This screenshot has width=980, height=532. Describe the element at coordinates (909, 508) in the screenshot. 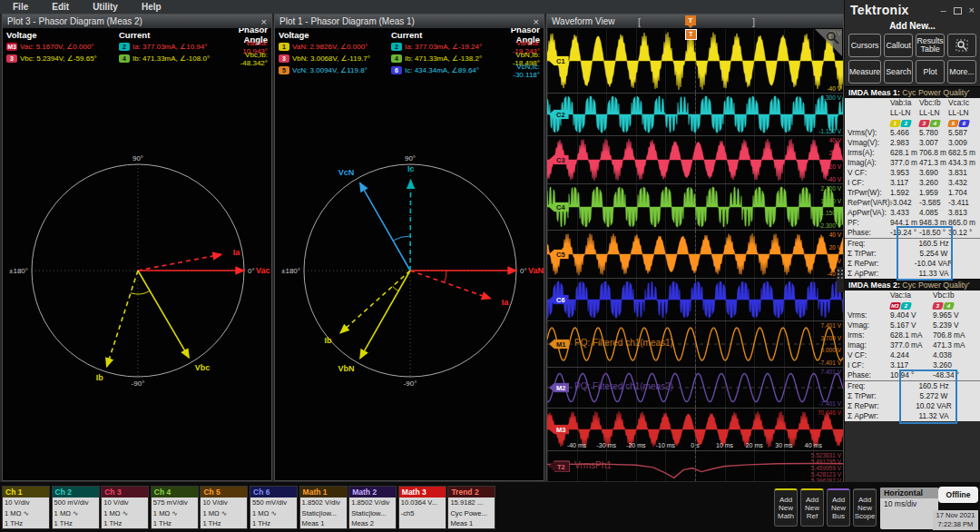

I see `horizontal-panel: Horizontal 10 ms/div` at that location.